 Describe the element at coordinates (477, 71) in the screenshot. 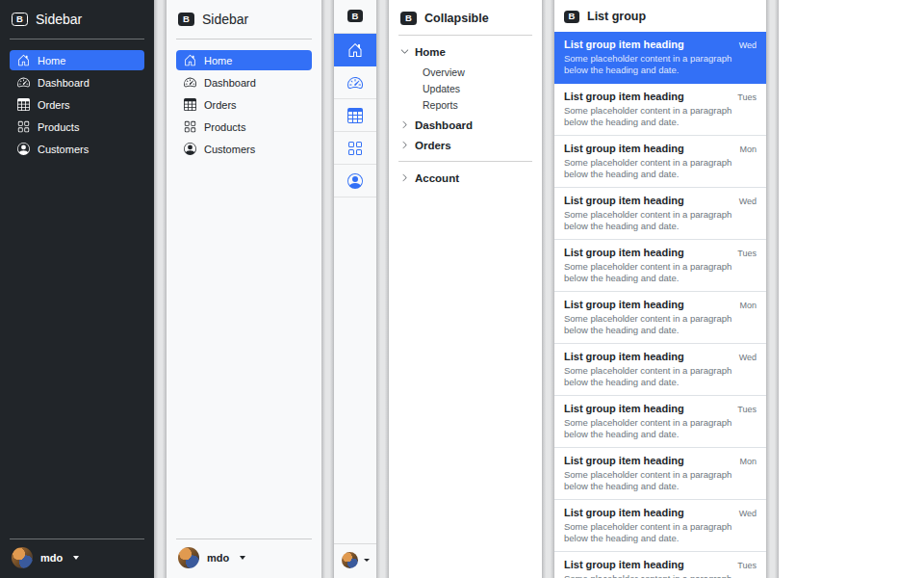

I see `sub-item-link: Overview` at that location.